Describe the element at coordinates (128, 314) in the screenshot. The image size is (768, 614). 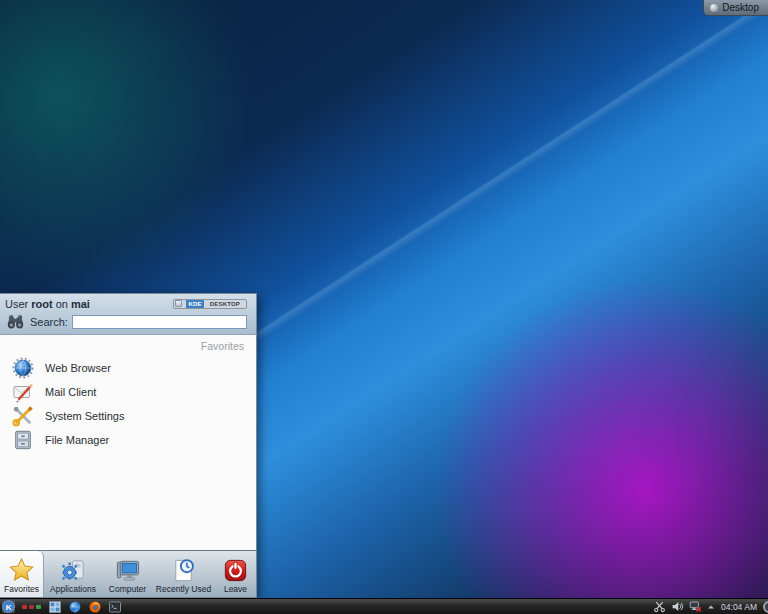
I see `kickoff-header: User root on mai KDE DESKTOP` at that location.